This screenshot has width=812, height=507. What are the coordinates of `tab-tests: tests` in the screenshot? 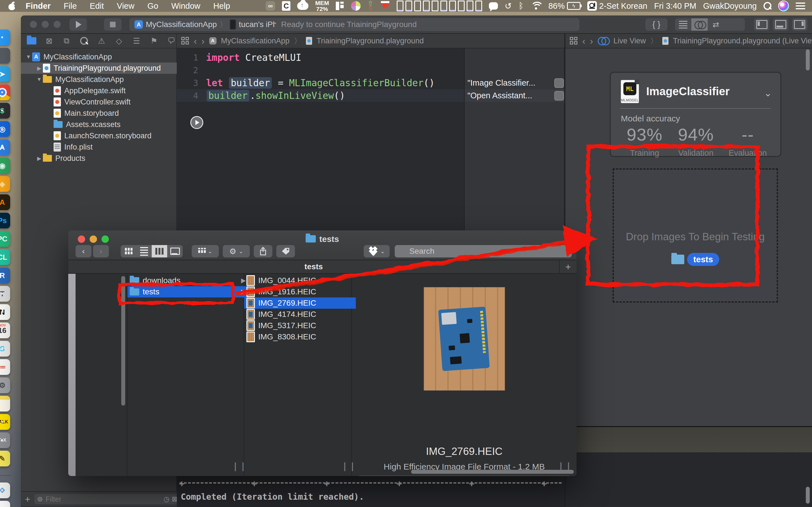 It's located at (313, 267).